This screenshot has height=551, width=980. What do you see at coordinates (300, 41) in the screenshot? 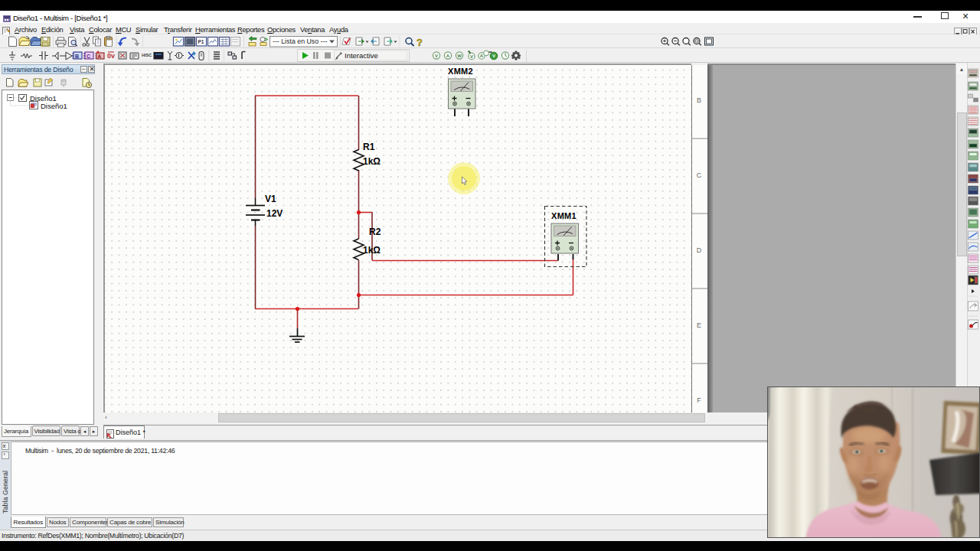
I see `svg-text: --- Lista en Uso ---` at bounding box center [300, 41].